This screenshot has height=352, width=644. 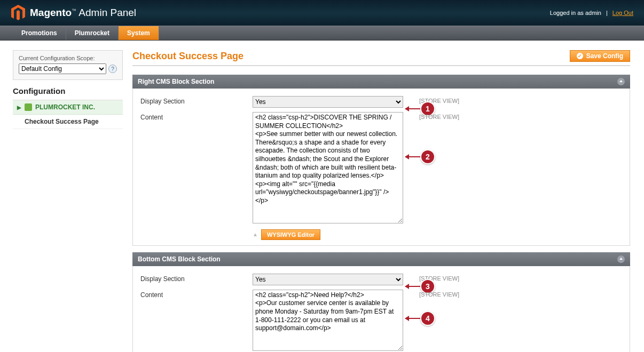 I want to click on section-header: Right CMS Block Section, so click(x=381, y=82).